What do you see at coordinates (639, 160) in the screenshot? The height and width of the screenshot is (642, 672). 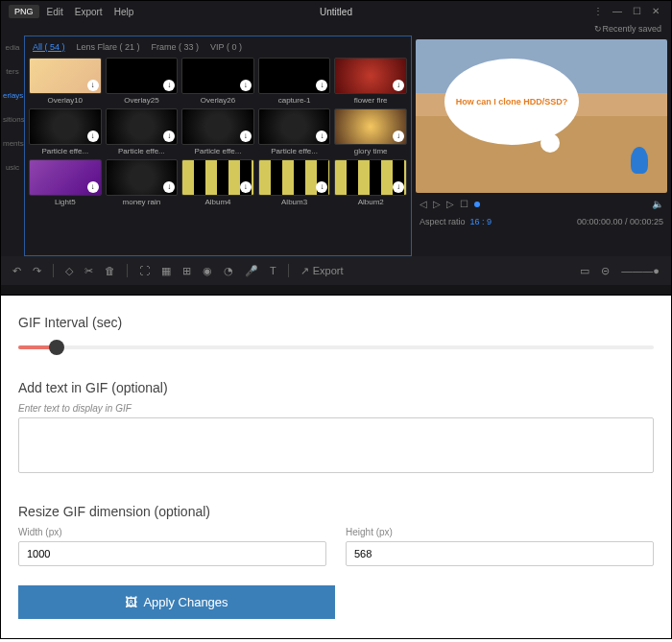 I see `character-icon` at bounding box center [639, 160].